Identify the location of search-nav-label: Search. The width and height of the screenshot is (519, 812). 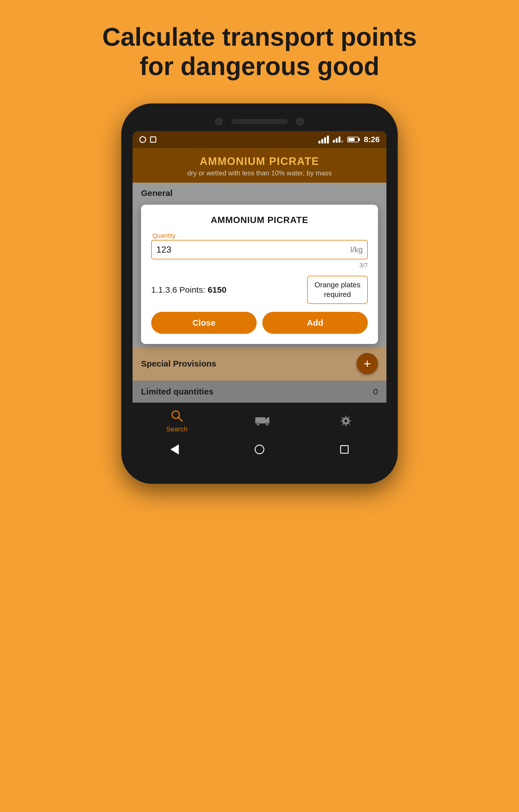
(177, 429).